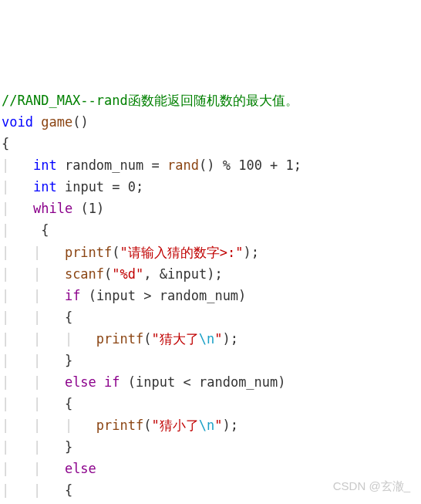 The height and width of the screenshot is (504, 421). Describe the element at coordinates (123, 187) in the screenshot. I see `expr-zero: = 0;` at that location.